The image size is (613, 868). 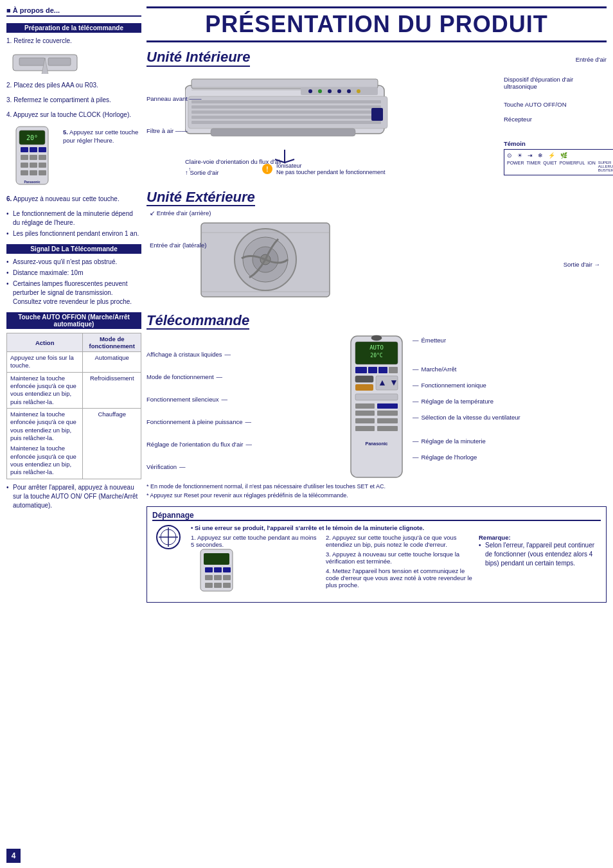 I want to click on depannage-icon-area, so click(x=168, y=562).